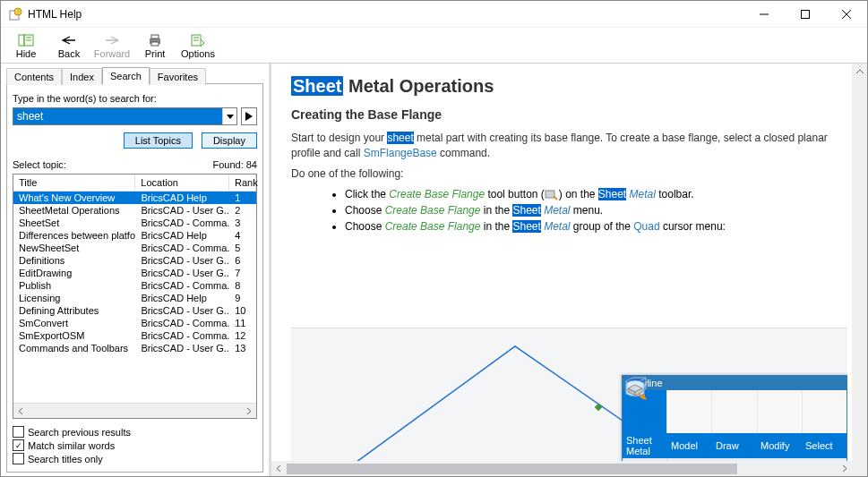 This screenshot has width=868, height=477. I want to click on quad-tool-draw, so click(735, 412).